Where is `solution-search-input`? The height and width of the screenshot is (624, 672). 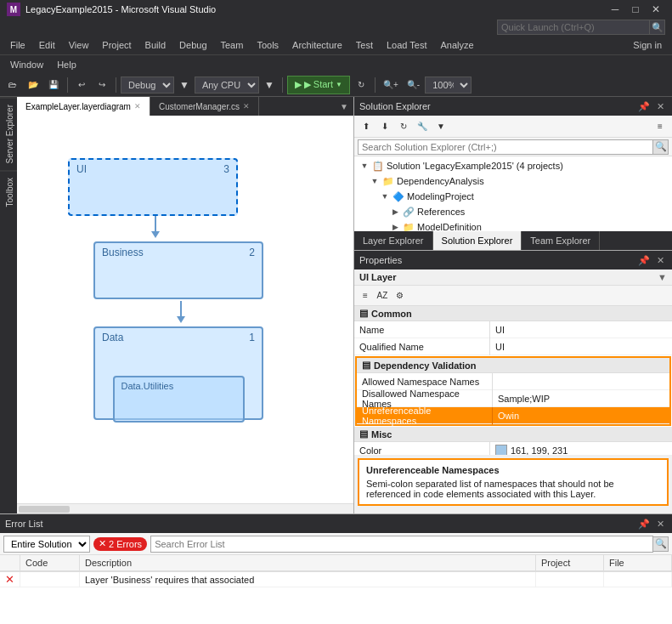 solution-search-input is located at coordinates (505, 147).